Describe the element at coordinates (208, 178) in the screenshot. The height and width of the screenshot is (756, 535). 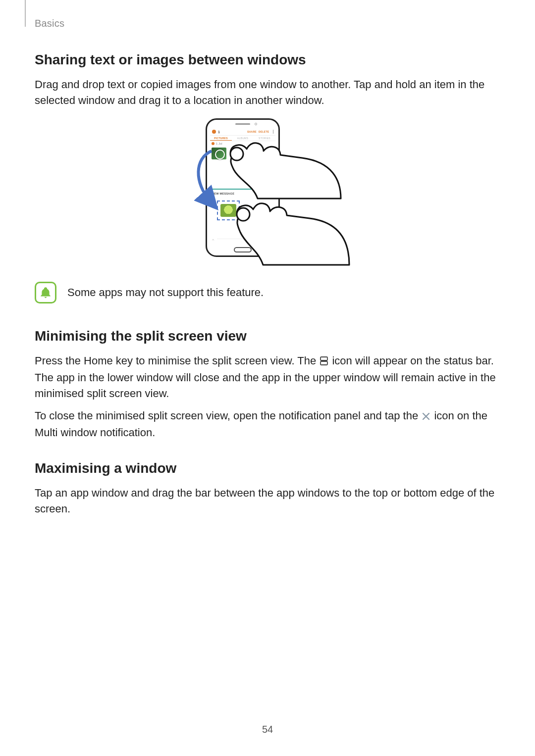
I see `drag-arrow-icon` at that location.